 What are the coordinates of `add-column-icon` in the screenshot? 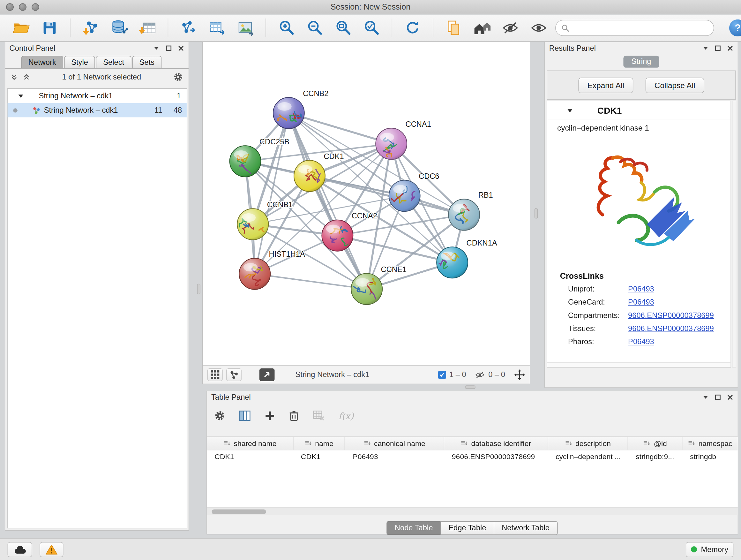 It's located at (270, 416).